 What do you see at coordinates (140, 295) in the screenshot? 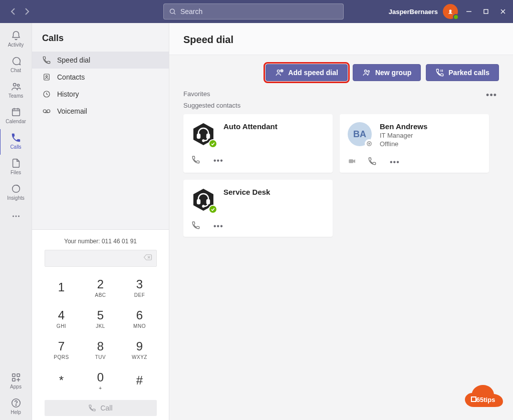
I see `key-letters: DEF` at bounding box center [140, 295].